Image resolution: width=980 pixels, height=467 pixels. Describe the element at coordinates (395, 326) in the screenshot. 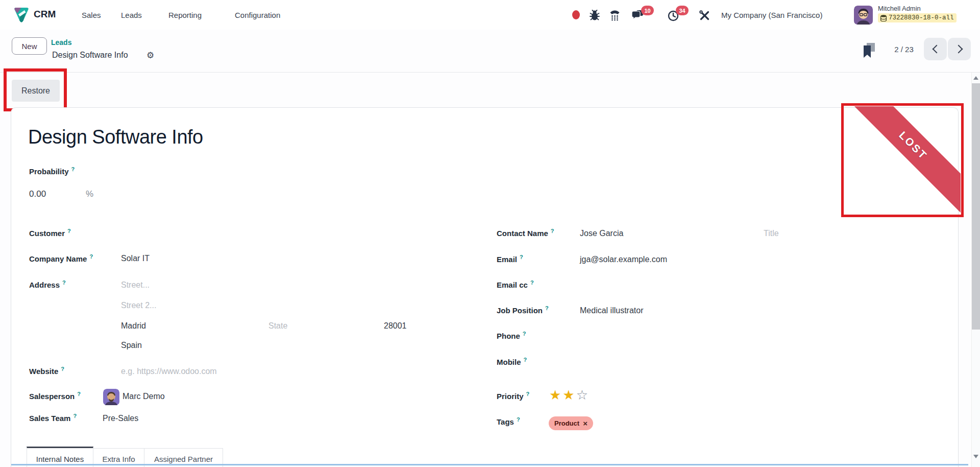

I see `zip-input: 28001` at that location.